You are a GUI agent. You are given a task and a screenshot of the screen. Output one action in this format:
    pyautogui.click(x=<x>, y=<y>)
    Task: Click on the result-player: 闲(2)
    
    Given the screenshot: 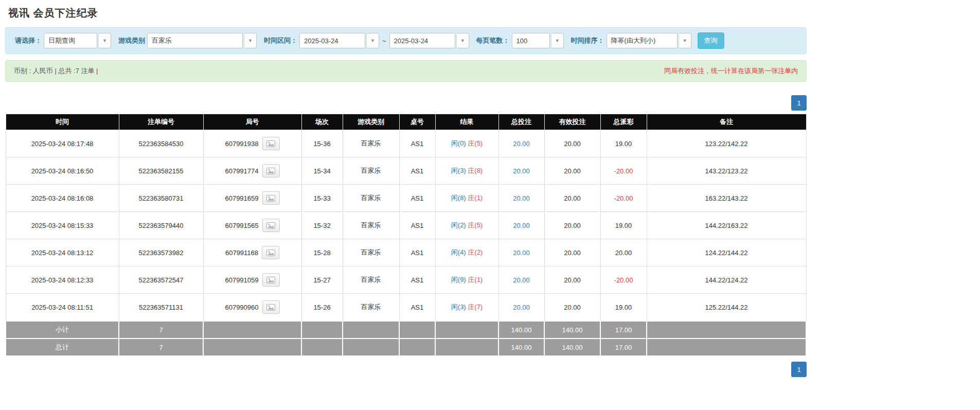 What is the action you would take?
    pyautogui.click(x=459, y=225)
    